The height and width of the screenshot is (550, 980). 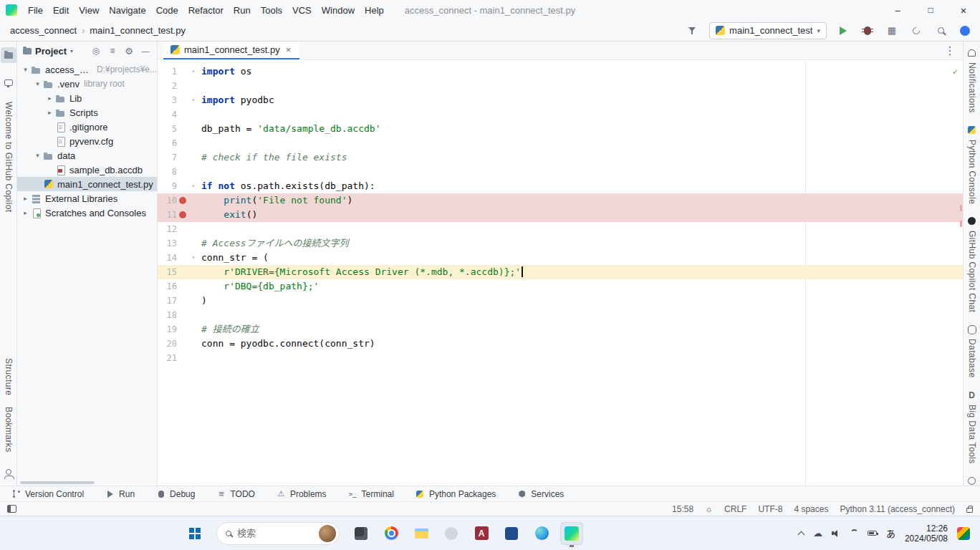 I want to click on gutter: 2, so click(x=178, y=86).